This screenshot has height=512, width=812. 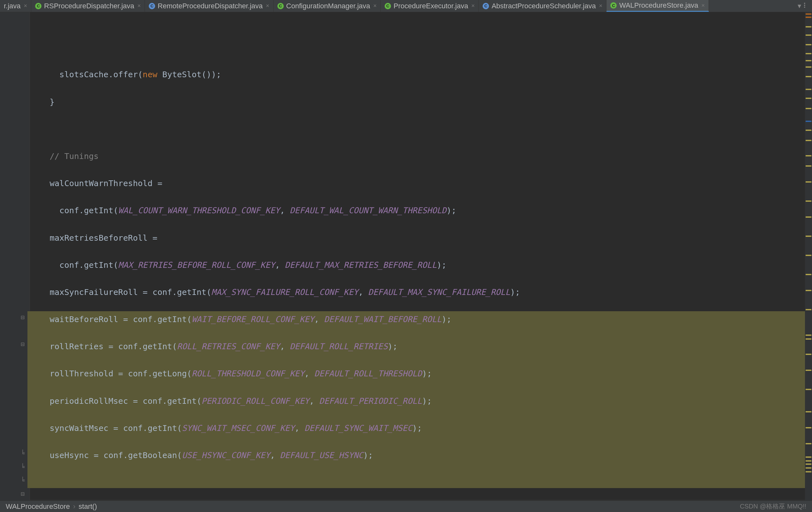 What do you see at coordinates (210, 6) in the screenshot?
I see `tab-label: RemoteProcedureDispatcher.java` at bounding box center [210, 6].